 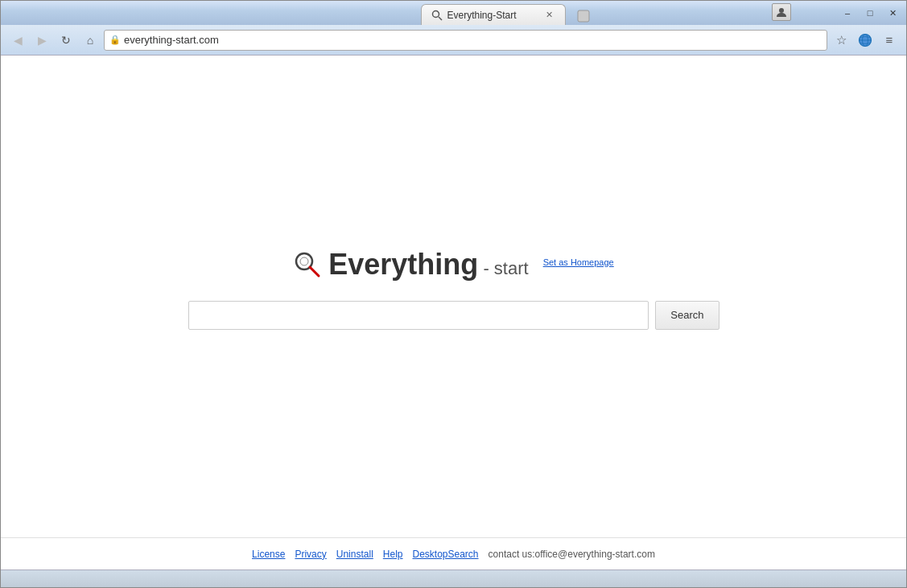 What do you see at coordinates (870, 13) in the screenshot?
I see `maximize-button: □` at bounding box center [870, 13].